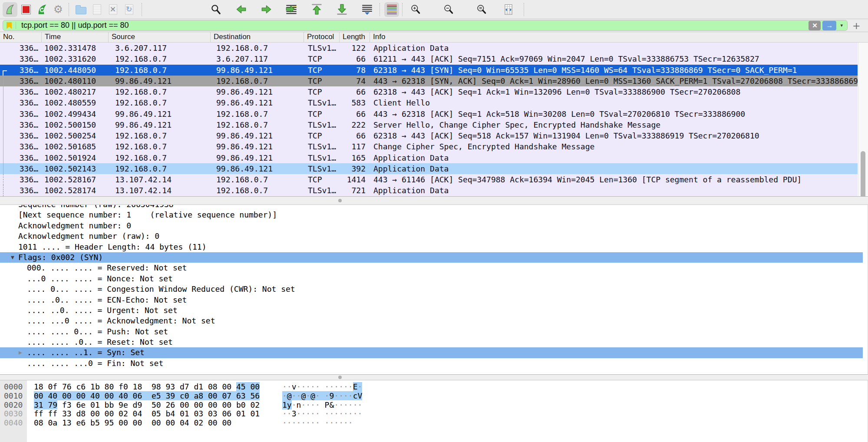 This screenshot has height=442, width=868. I want to click on go-first-packet-button, so click(317, 10).